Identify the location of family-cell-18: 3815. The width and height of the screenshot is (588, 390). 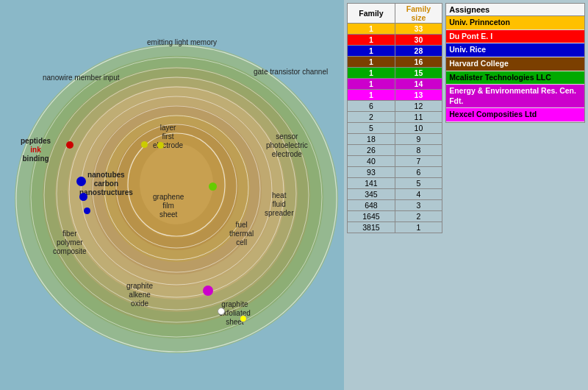
(372, 228).